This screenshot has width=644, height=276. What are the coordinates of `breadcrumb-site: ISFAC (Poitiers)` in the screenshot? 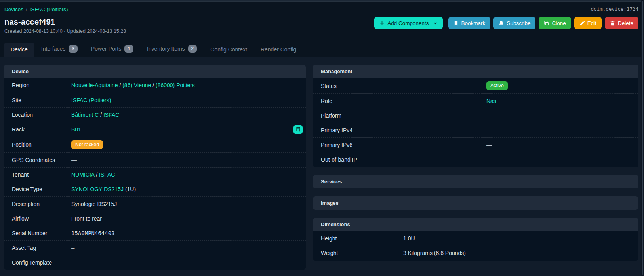 It's located at (49, 10).